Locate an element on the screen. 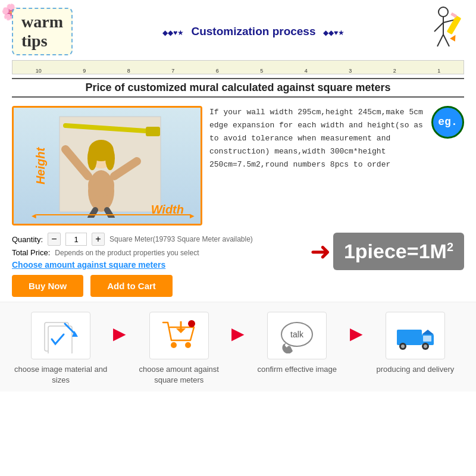 This screenshot has width=476, height=476. pencil-figure is located at coordinates (443, 31).